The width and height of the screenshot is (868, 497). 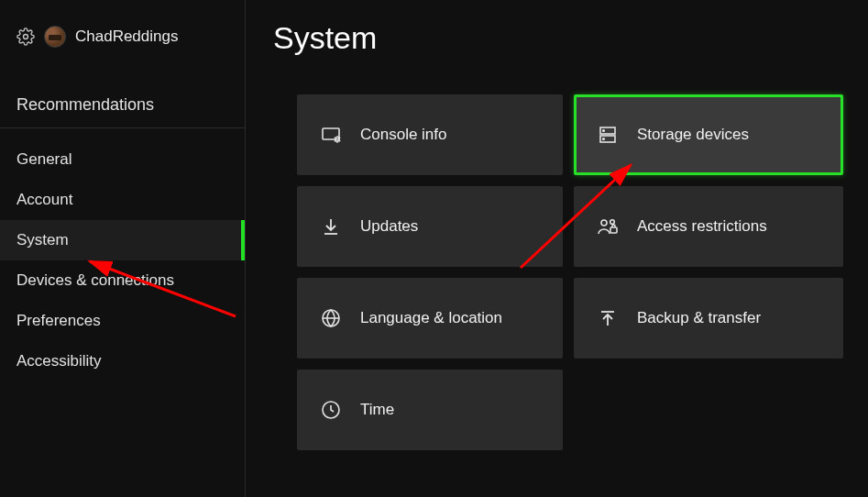 I want to click on sidebar-item-label: Devices & connections, so click(x=95, y=281).